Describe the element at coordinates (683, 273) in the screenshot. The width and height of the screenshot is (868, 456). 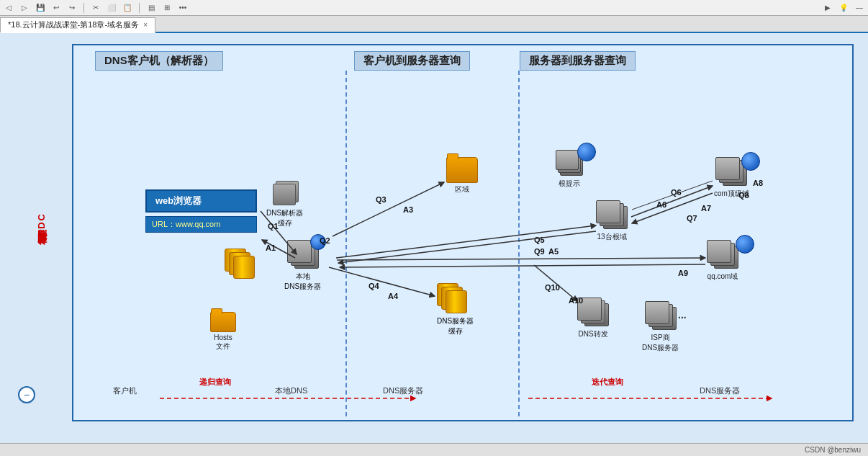
I see `svg-text: A9` at that location.